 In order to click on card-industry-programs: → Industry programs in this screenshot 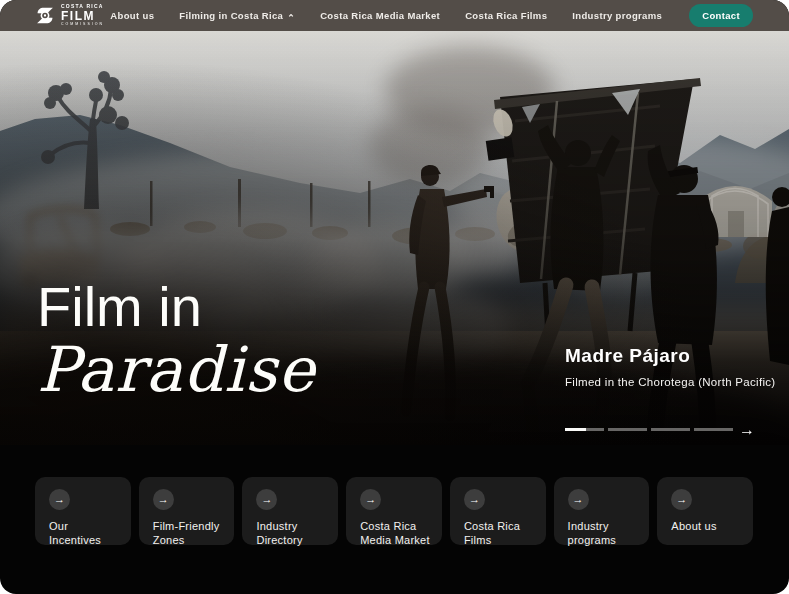, I will do `click(602, 511)`.